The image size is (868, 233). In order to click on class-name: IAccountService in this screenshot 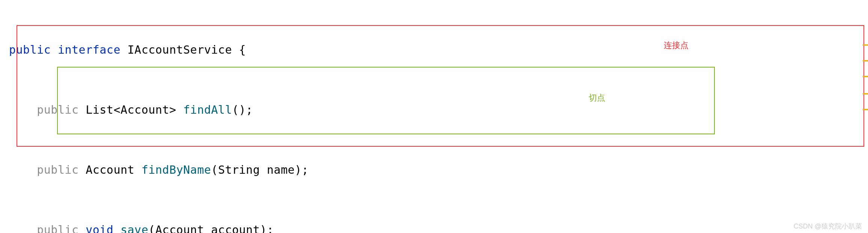, I will do `click(180, 50)`.